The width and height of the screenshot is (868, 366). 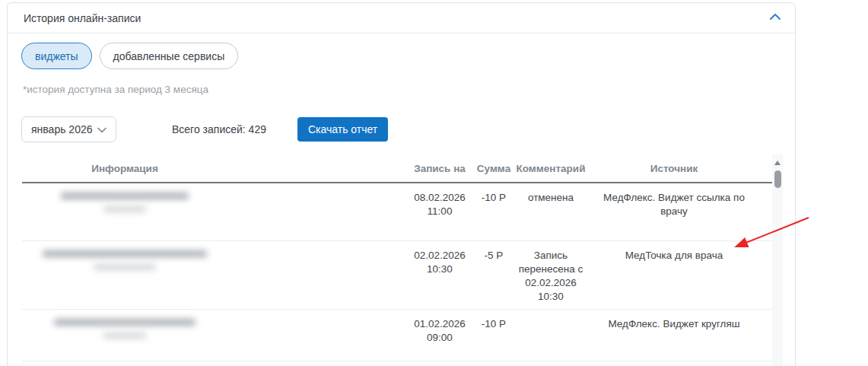 What do you see at coordinates (440, 212) in the screenshot?
I see `booked-time: 11:00` at bounding box center [440, 212].